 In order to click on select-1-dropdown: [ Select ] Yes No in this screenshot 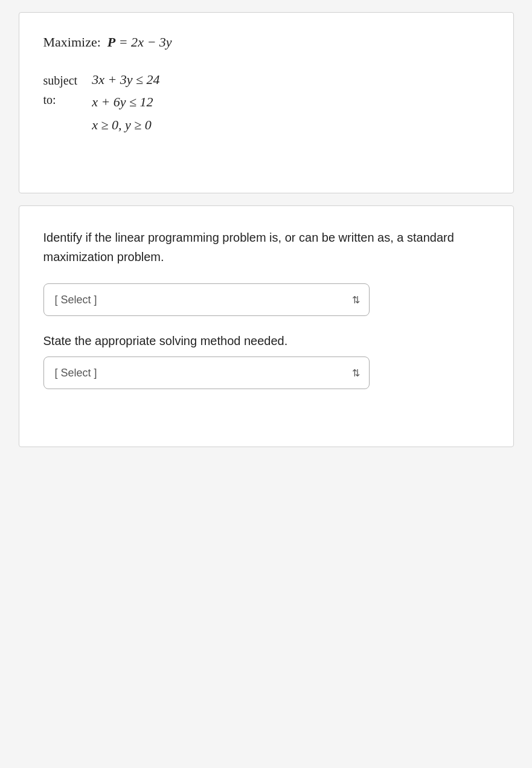, I will do `click(207, 300)`.